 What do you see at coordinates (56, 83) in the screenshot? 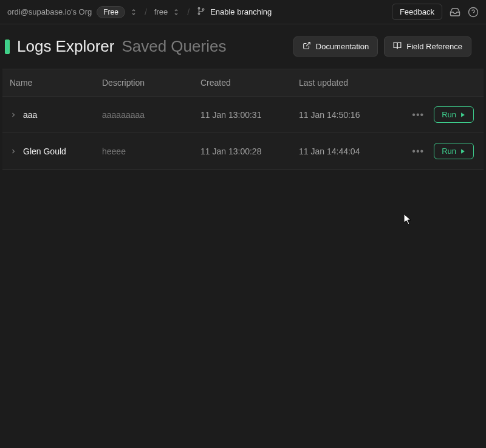
I see `column-name: Name` at bounding box center [56, 83].